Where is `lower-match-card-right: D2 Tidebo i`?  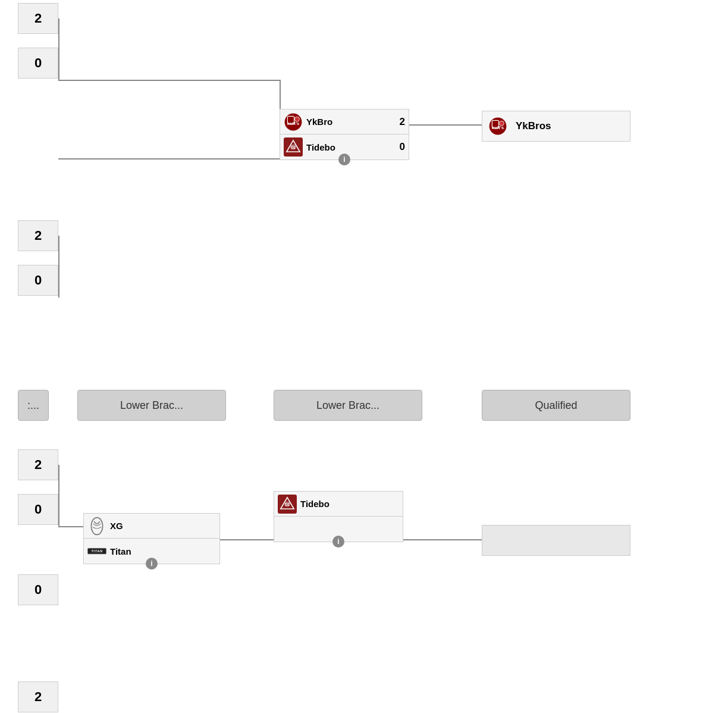
lower-match-card-right: D2 Tidebo i is located at coordinates (338, 517).